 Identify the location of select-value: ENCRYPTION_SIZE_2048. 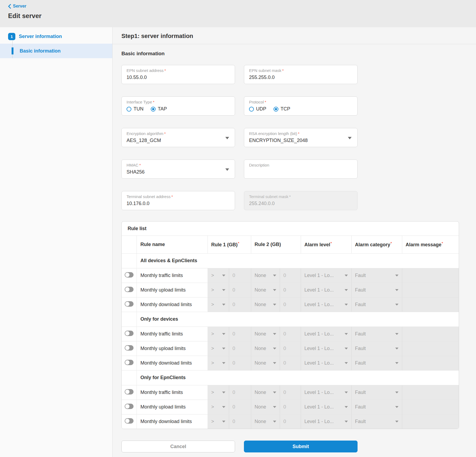
(301, 141).